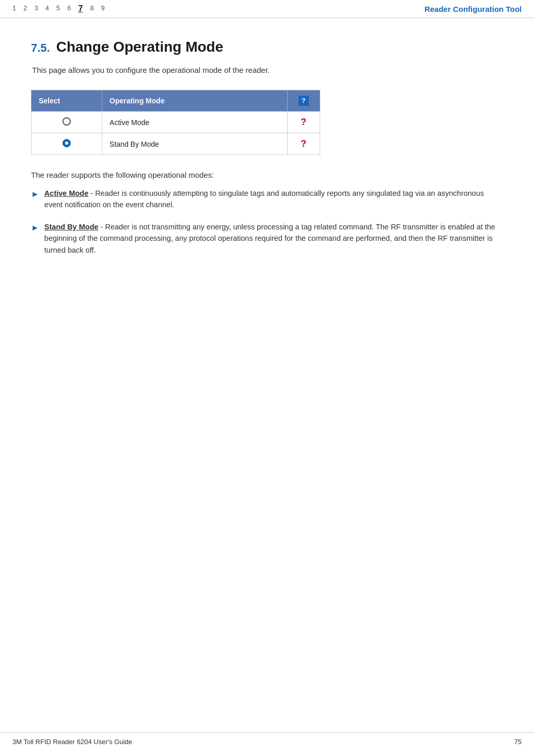 This screenshot has width=534, height=756. Describe the element at coordinates (264, 199) in the screenshot. I see `mode-detail-active: - Reader is continuously attempting to s…` at that location.